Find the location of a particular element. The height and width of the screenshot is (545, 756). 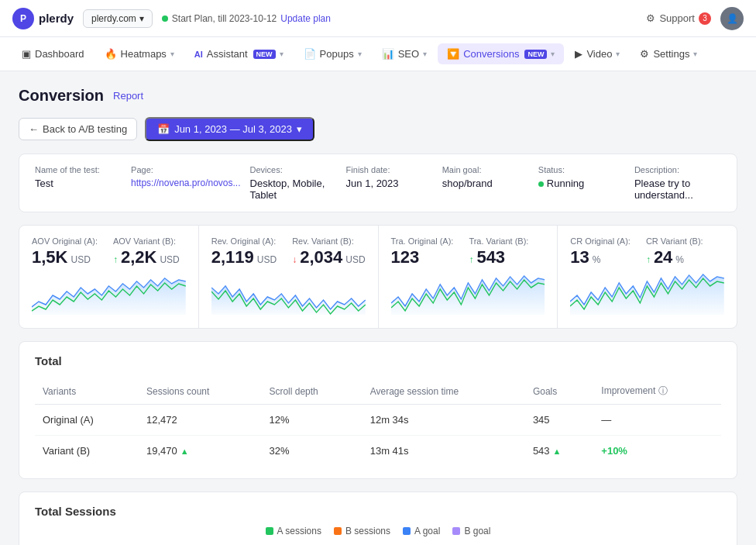

logo-icon: P is located at coordinates (23, 19).